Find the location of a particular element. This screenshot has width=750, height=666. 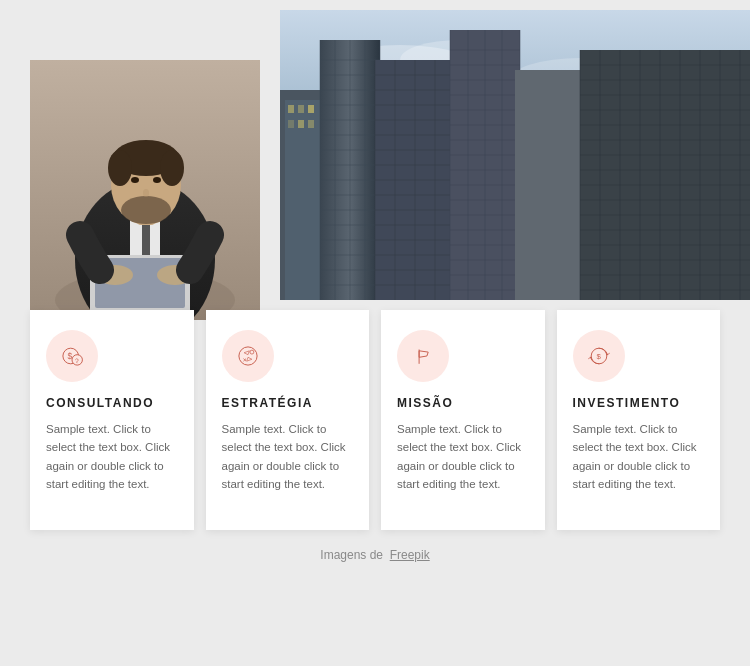

card-investimento-title: INVESTIMENTO is located at coordinates (639, 403).